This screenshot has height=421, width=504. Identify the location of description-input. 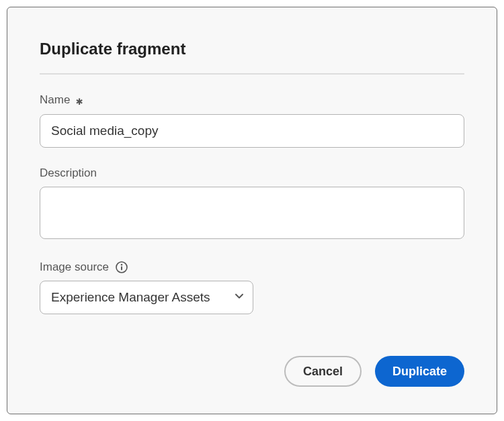
(252, 213).